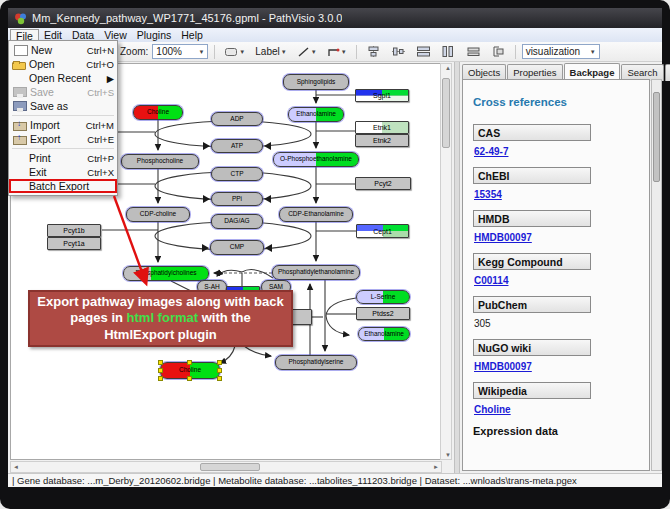  Describe the element at coordinates (316, 160) in the screenshot. I see `node-o-phosphoethanolamine: O-Phosphoethanolamine` at that location.